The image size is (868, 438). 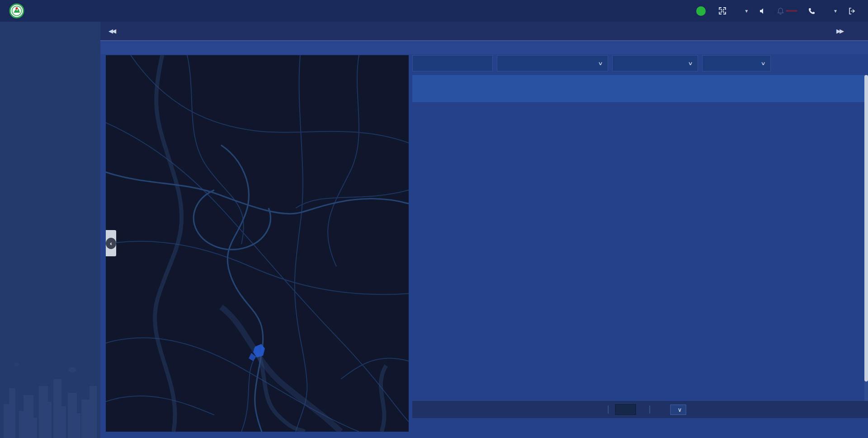 What do you see at coordinates (655, 63) in the screenshot?
I see `industry-filter-select: ∨` at bounding box center [655, 63].